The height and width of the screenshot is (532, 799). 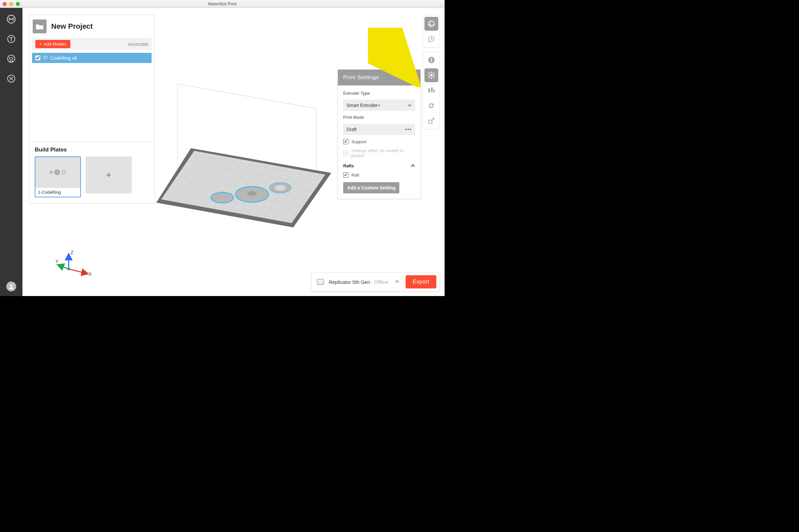 What do you see at coordinates (371, 188) in the screenshot?
I see `add-custom-setting-button: Add a Custom Setting` at bounding box center [371, 188].